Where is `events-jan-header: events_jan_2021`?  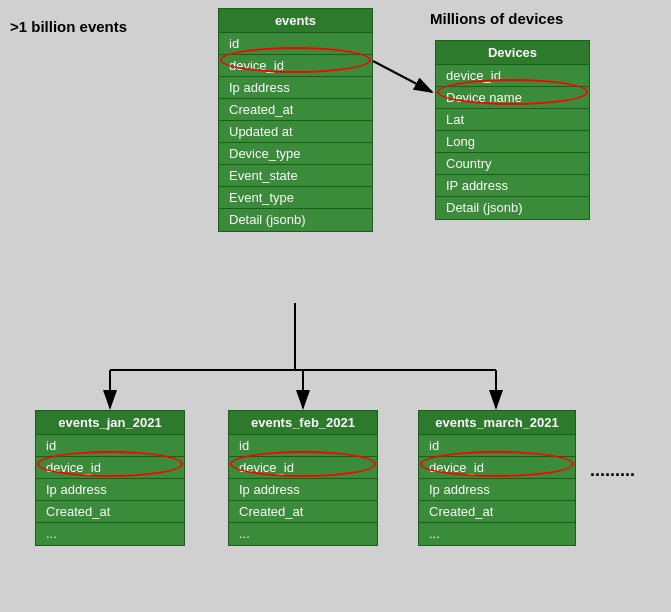
events-jan-header: events_jan_2021 is located at coordinates (110, 423).